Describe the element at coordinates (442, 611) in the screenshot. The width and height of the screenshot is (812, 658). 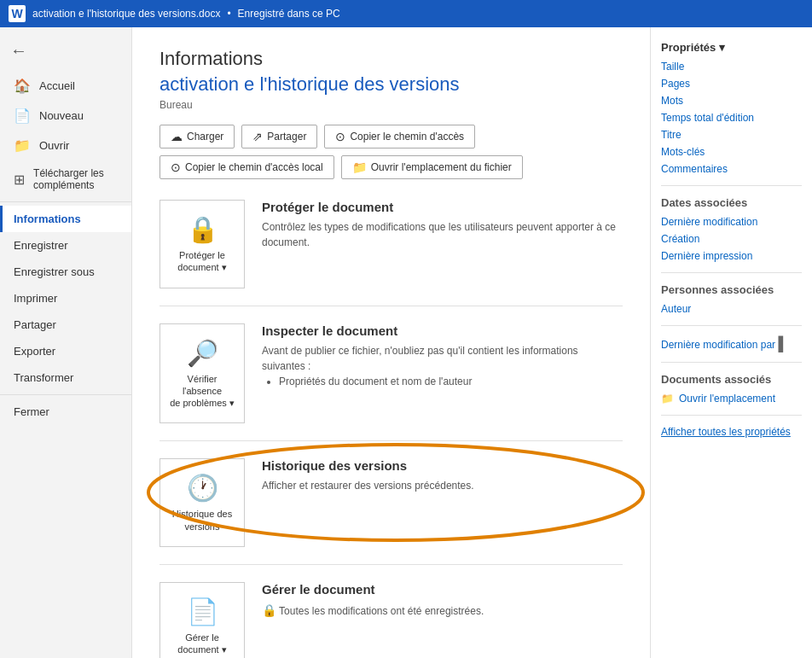
I see `gerer-desc: 🔒 Toutes les modifications ont été enreg…` at that location.